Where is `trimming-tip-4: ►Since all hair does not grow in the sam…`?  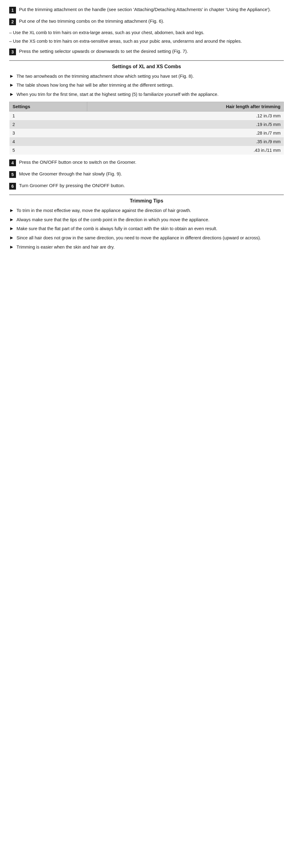 trimming-tip-4: ►Since all hair does not grow in the sam… is located at coordinates (146, 238).